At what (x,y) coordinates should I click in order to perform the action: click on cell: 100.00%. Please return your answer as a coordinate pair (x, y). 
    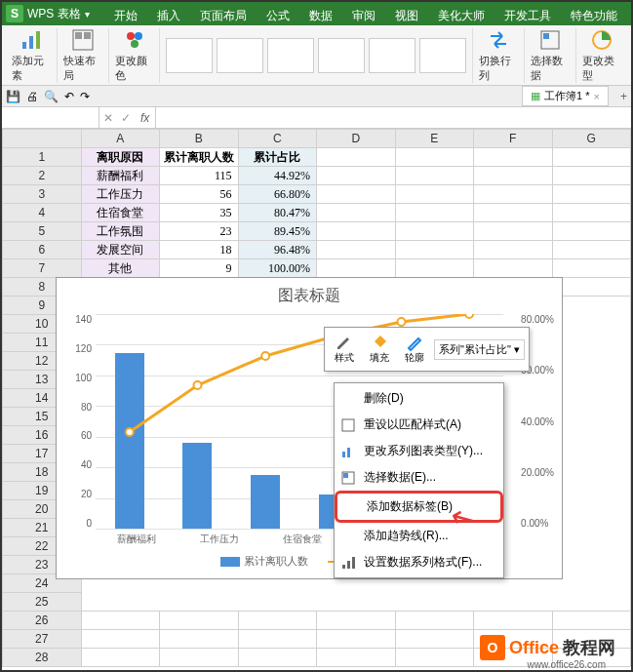
    Looking at the image, I should click on (277, 269).